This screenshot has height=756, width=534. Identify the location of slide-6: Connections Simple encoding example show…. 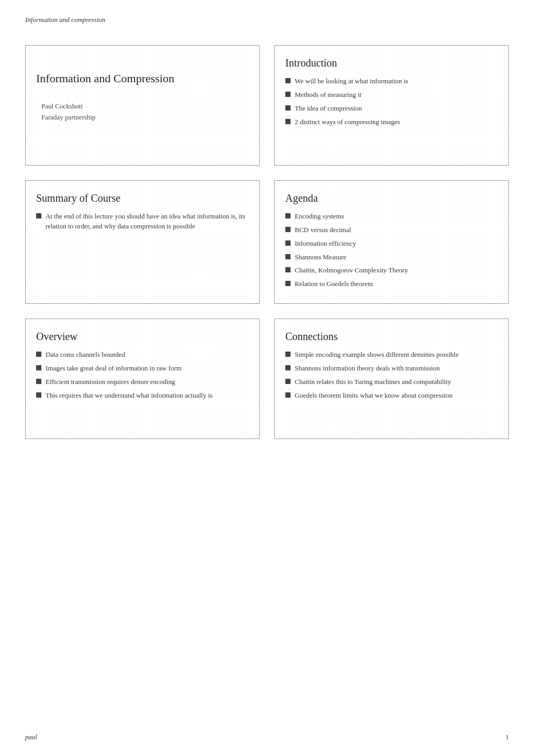
(392, 379).